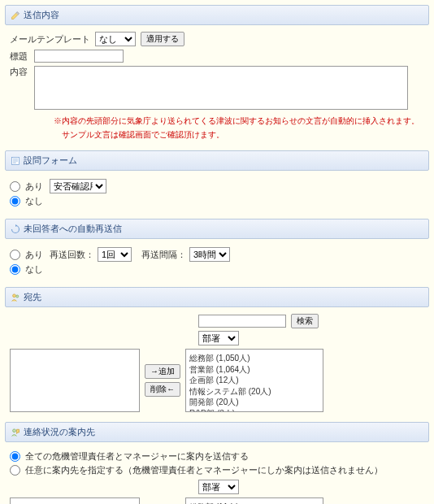 This screenshot has width=434, height=504. I want to click on contact-icon, so click(15, 432).